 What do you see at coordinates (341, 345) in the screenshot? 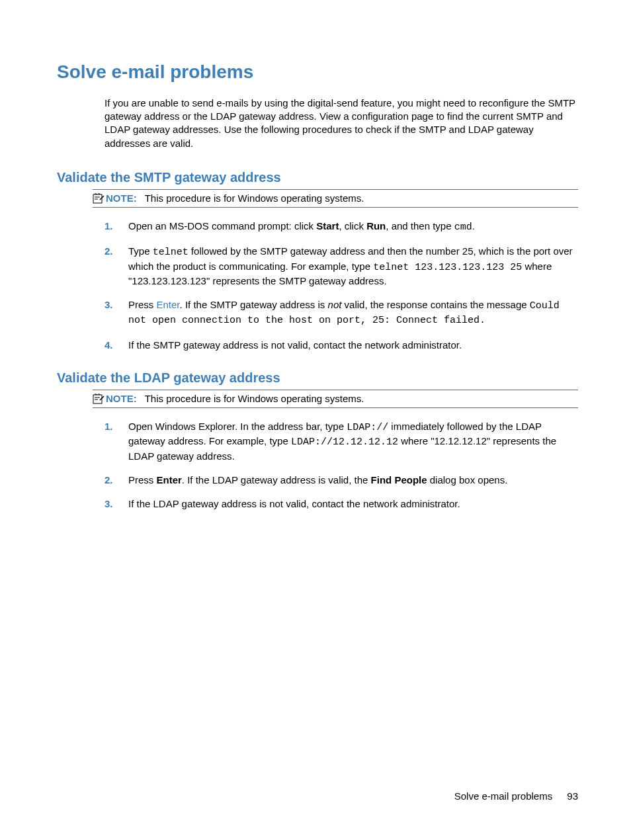
I see `step-item: 4.If the SMTP gateway address is not val…` at bounding box center [341, 345].